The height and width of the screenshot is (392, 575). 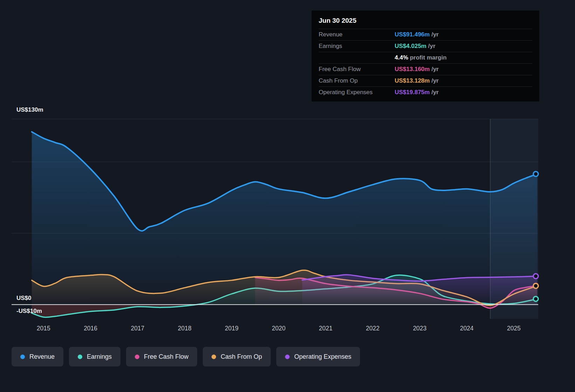 What do you see at coordinates (326, 328) in the screenshot?
I see `x-axis-label: 2021` at bounding box center [326, 328].